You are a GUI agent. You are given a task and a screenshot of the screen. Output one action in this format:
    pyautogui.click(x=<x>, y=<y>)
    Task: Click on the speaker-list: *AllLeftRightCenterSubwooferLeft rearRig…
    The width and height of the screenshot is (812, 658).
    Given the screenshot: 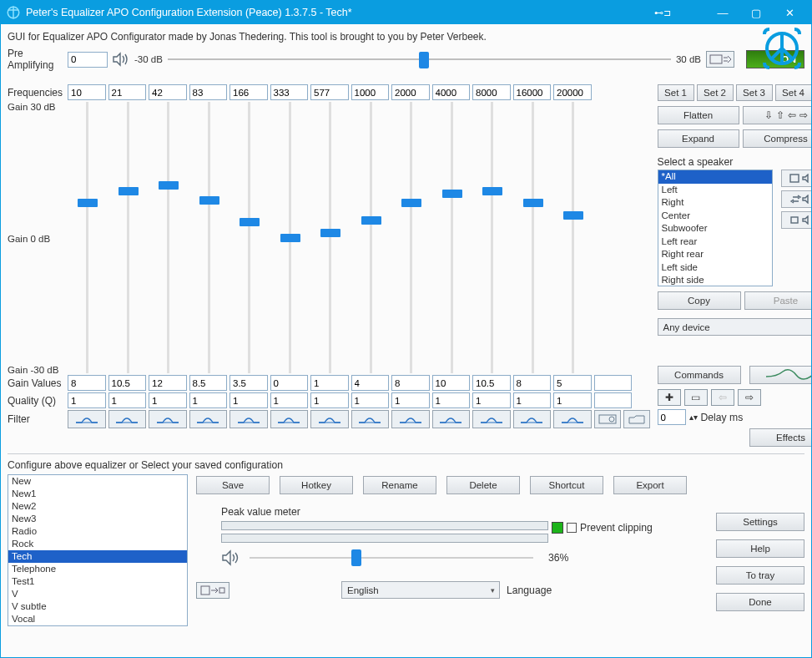 What is the action you would take?
    pyautogui.click(x=715, y=228)
    